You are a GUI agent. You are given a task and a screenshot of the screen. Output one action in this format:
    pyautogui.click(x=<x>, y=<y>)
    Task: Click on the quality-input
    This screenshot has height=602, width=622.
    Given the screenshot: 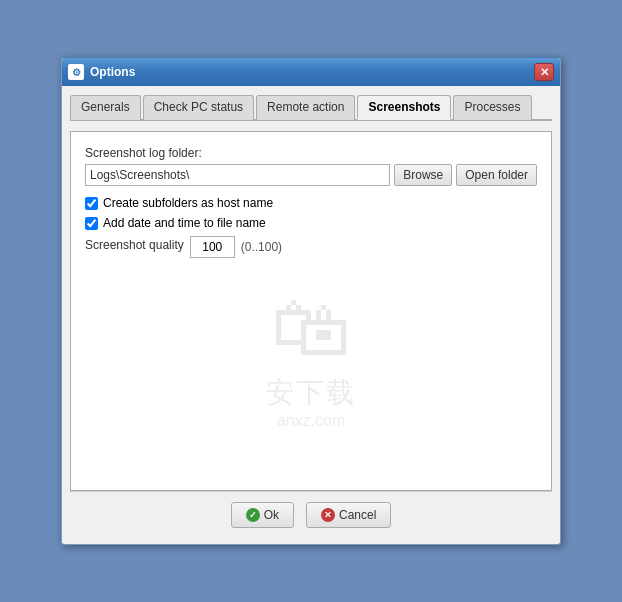 What is the action you would take?
    pyautogui.click(x=212, y=247)
    